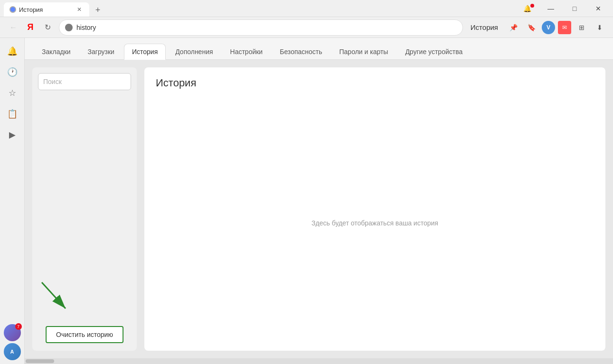 This screenshot has height=364, width=613. What do you see at coordinates (307, 28) in the screenshot?
I see `browser-toolbar: ← Я ↻ history История 📌 🔖 V ✉ ⊞ ⬇` at bounding box center [307, 28].